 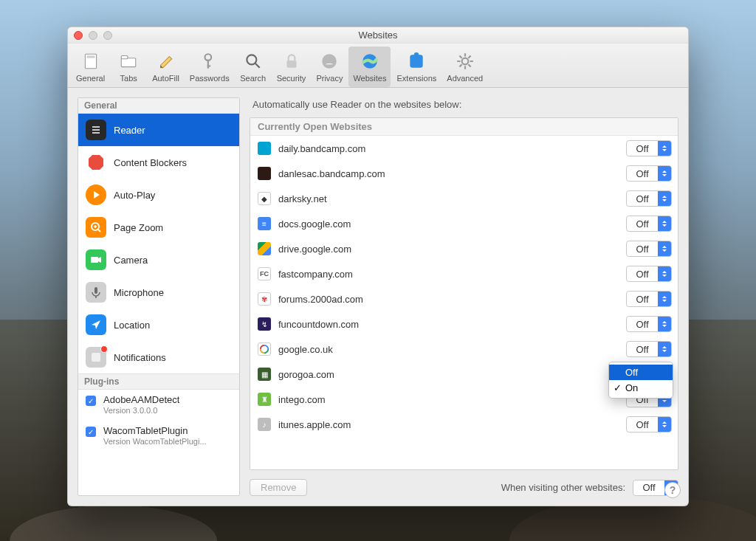 What do you see at coordinates (292, 66) in the screenshot?
I see `toolbar-security: Security` at bounding box center [292, 66].